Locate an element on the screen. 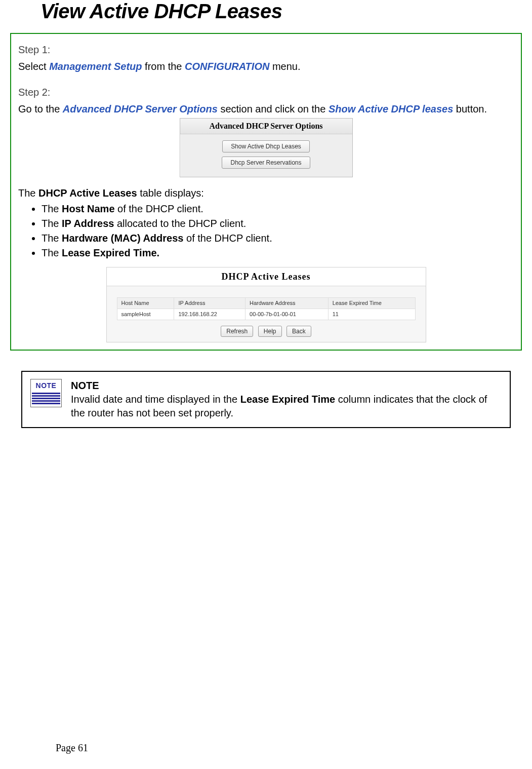 This screenshot has width=532, height=769. step2-mid: section and click on the is located at coordinates (273, 109).